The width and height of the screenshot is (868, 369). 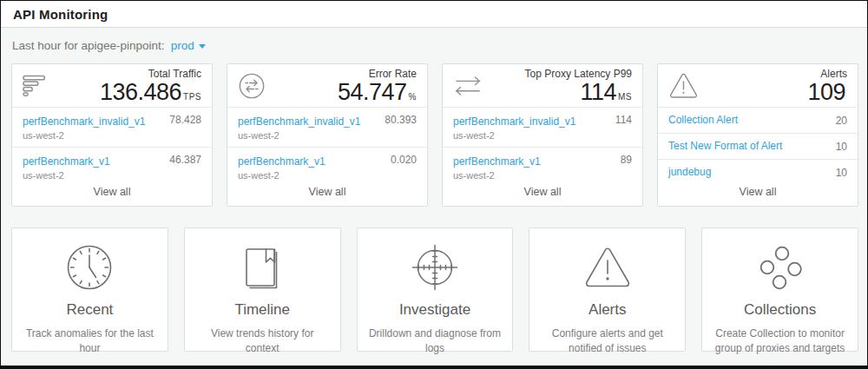 What do you see at coordinates (90, 267) in the screenshot?
I see `clock-icon` at bounding box center [90, 267].